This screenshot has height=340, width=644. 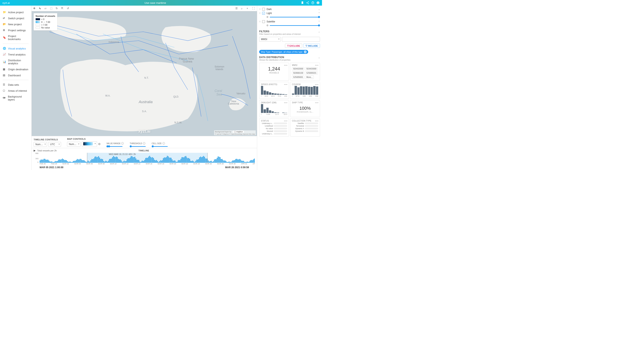 What do you see at coordinates (313, 3) in the screenshot?
I see `help-icon` at bounding box center [313, 3].